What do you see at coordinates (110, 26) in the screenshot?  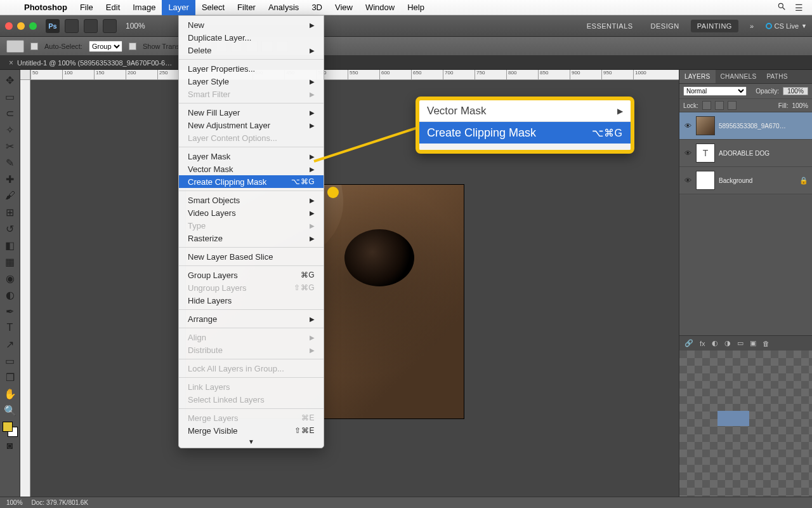 I see `screen-mode-button` at bounding box center [110, 26].